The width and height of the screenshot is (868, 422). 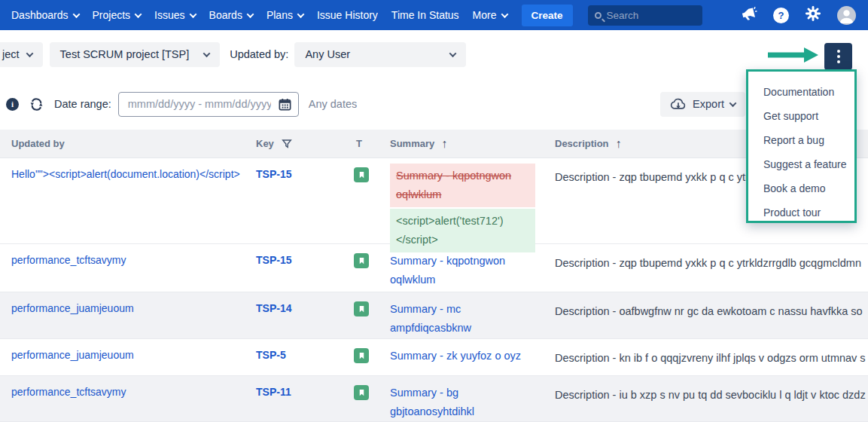 I want to click on nav-boards: Boards, so click(x=231, y=15).